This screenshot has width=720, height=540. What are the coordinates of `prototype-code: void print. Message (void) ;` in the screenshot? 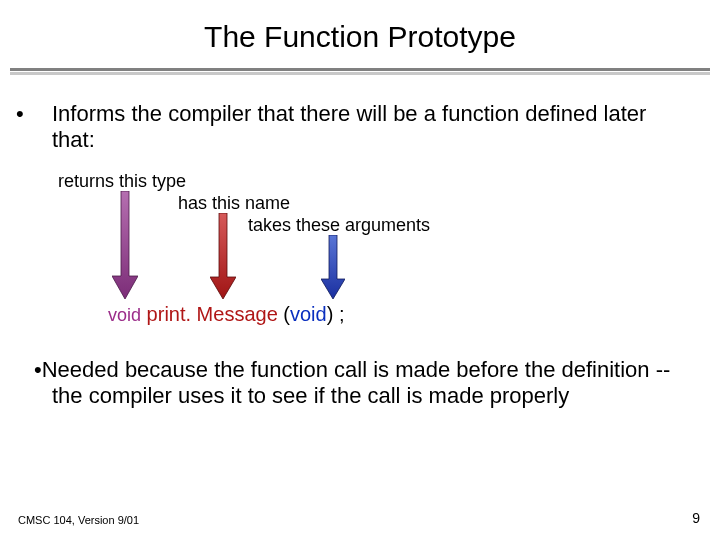 It's located at (226, 314).